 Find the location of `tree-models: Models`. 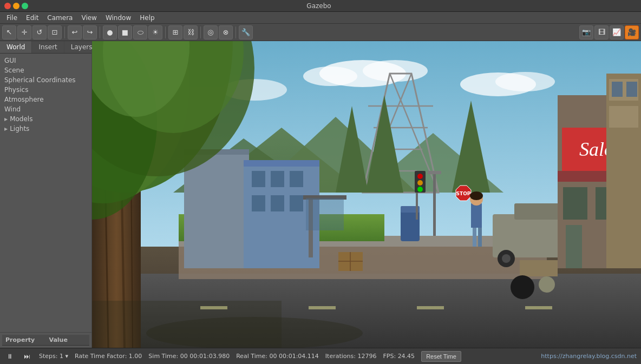

tree-models: Models is located at coordinates (45, 119).